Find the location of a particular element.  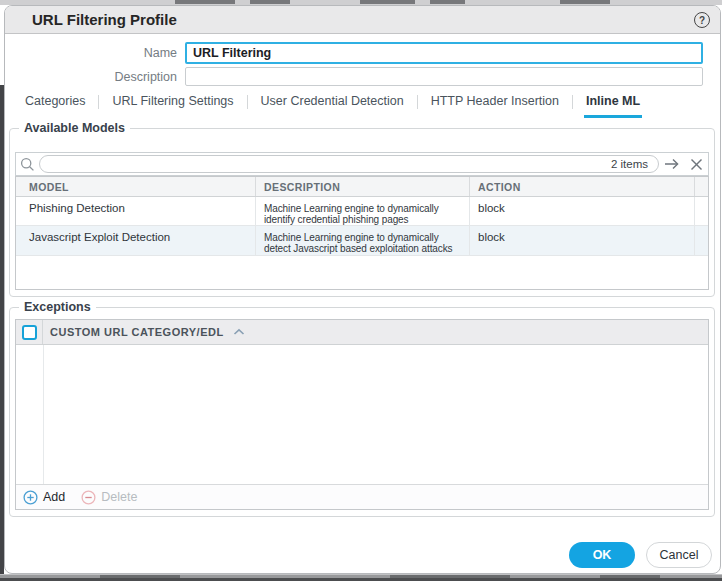

description-row: Description is located at coordinates (354, 76).